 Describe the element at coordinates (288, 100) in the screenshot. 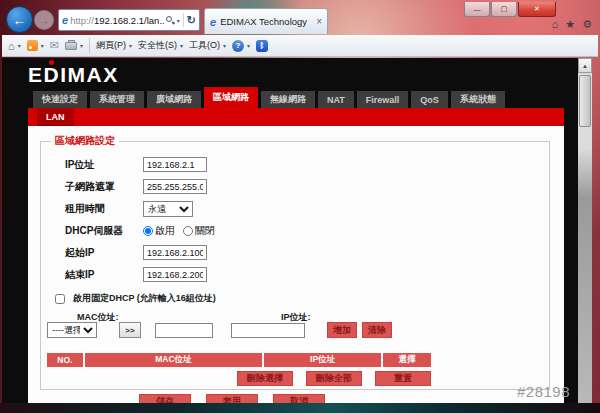

I see `nav-tab-wireless: 無線網路` at that location.